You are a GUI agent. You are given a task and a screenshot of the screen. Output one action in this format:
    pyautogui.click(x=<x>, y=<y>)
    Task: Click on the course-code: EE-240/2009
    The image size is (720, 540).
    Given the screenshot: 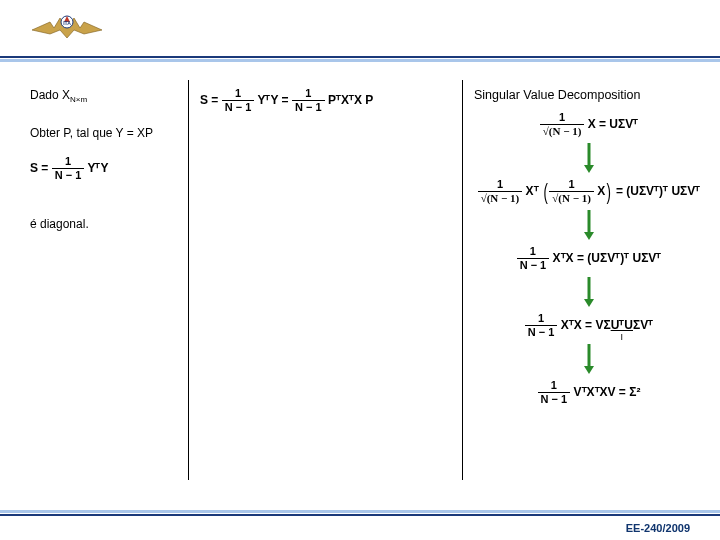 What is the action you would take?
    pyautogui.click(x=658, y=528)
    